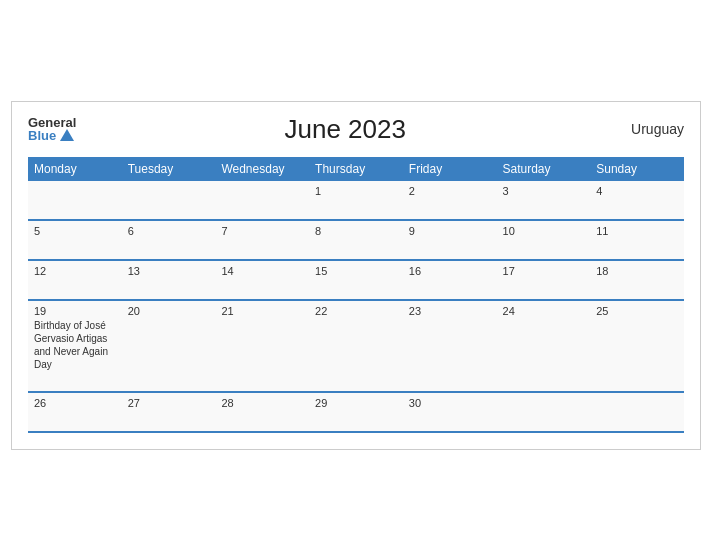  What do you see at coordinates (262, 231) in the screenshot?
I see `day-number: 7` at bounding box center [262, 231].